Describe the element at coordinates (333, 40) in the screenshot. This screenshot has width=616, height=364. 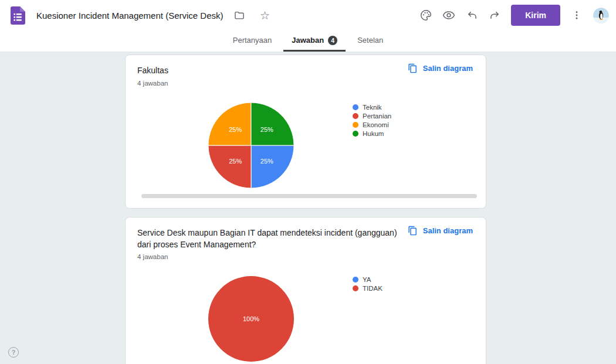
I see `response-count-badge: 4` at that location.